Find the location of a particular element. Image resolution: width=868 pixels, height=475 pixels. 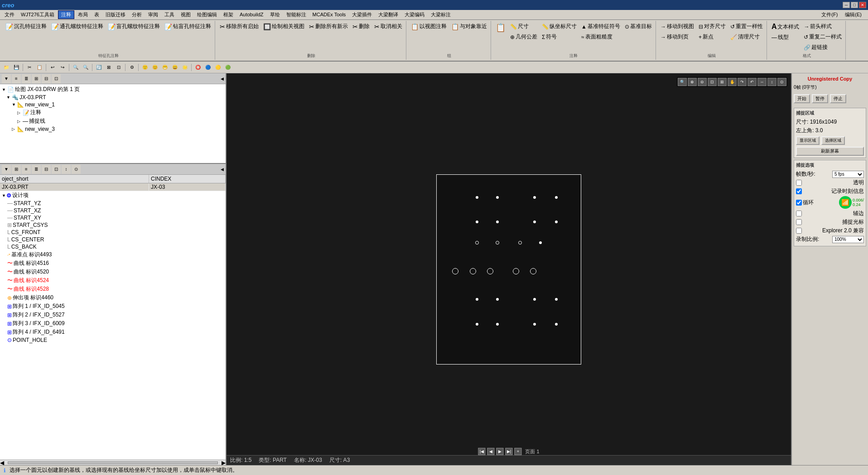

btn-tree-list: ≡ is located at coordinates (16, 79).